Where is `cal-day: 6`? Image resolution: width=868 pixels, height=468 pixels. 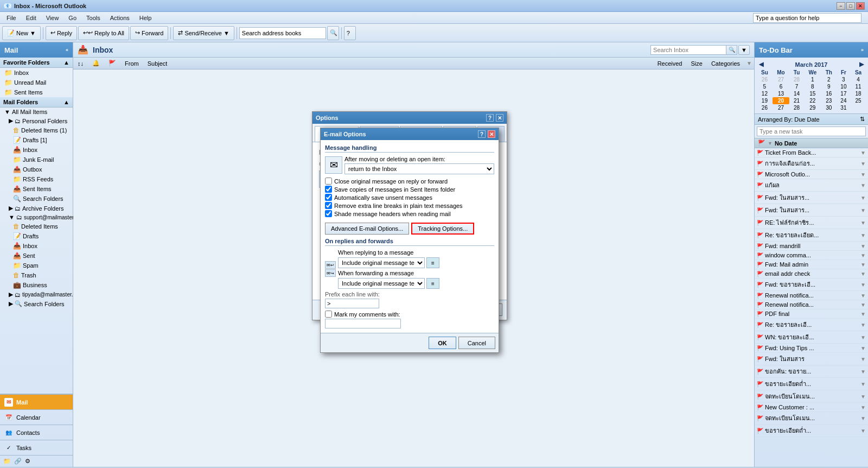 cal-day: 6 is located at coordinates (781, 87).